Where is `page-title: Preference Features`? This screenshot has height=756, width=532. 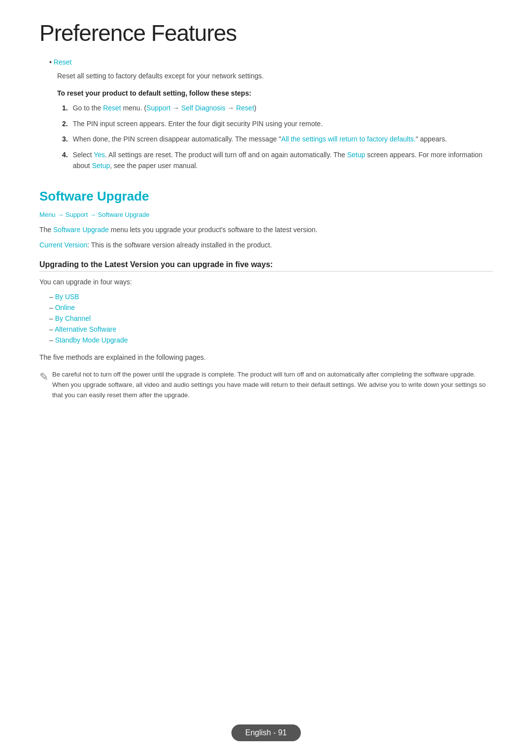
page-title: Preference Features is located at coordinates (266, 33).